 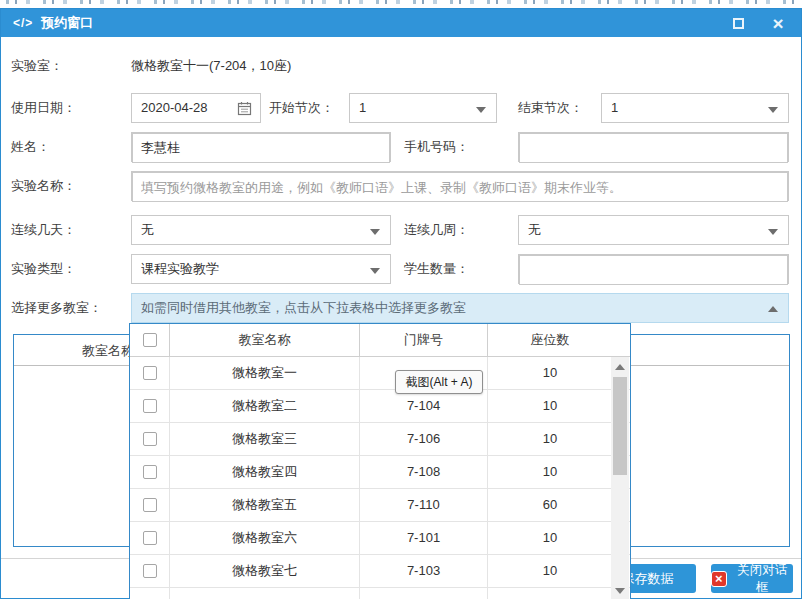 I want to click on table-row: 微格教室五 7-110 60, so click(x=380, y=506).